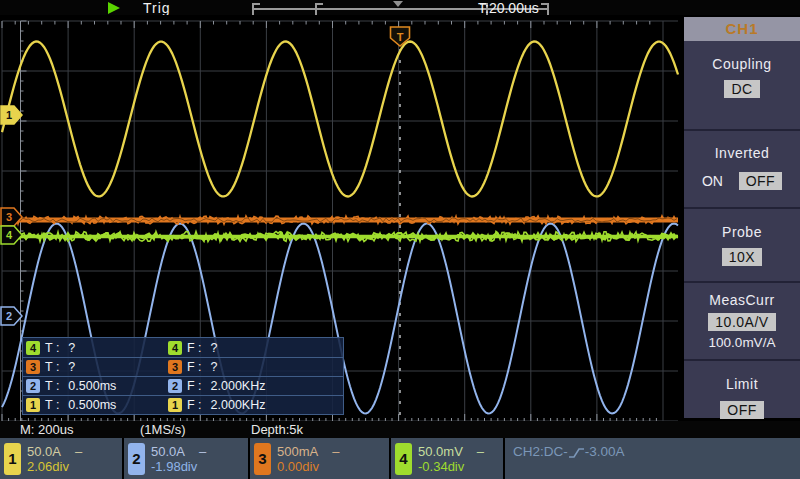 This screenshot has height=479, width=800. I want to click on ch2-info-box: 2 50.0A– -1.98div, so click(186, 458).